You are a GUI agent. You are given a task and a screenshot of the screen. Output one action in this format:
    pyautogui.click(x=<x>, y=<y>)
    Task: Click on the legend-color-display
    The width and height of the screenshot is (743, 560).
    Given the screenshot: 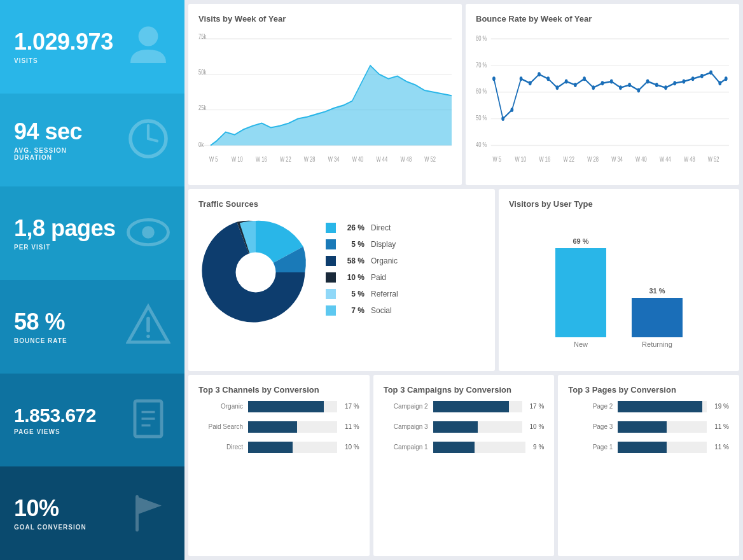 What is the action you would take?
    pyautogui.click(x=331, y=244)
    